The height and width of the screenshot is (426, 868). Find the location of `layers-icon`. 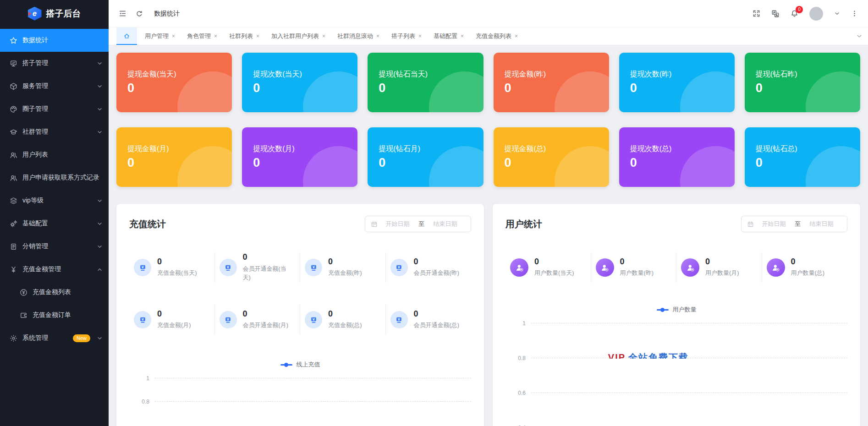

layers-icon is located at coordinates (13, 201).